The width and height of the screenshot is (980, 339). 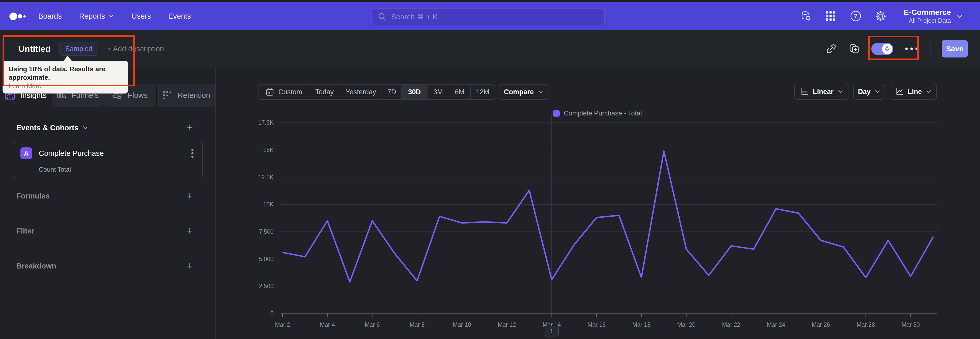 What do you see at coordinates (266, 286) in the screenshot?
I see `svg-text: 2,500` at bounding box center [266, 286].